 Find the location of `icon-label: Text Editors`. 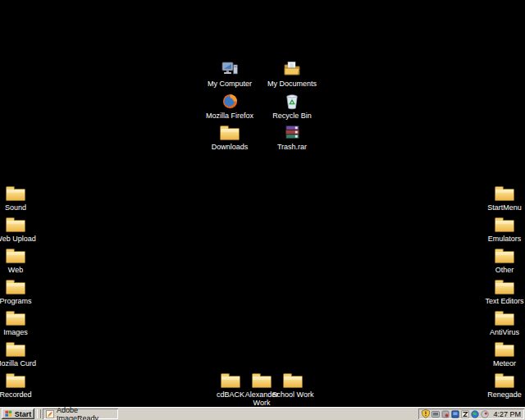

icon-label: Text Editors is located at coordinates (504, 301).